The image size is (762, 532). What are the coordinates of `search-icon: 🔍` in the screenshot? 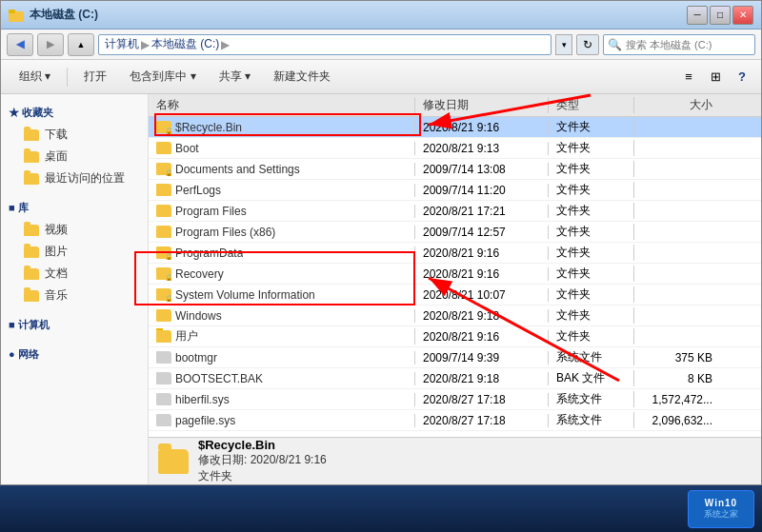 It's located at (615, 45).